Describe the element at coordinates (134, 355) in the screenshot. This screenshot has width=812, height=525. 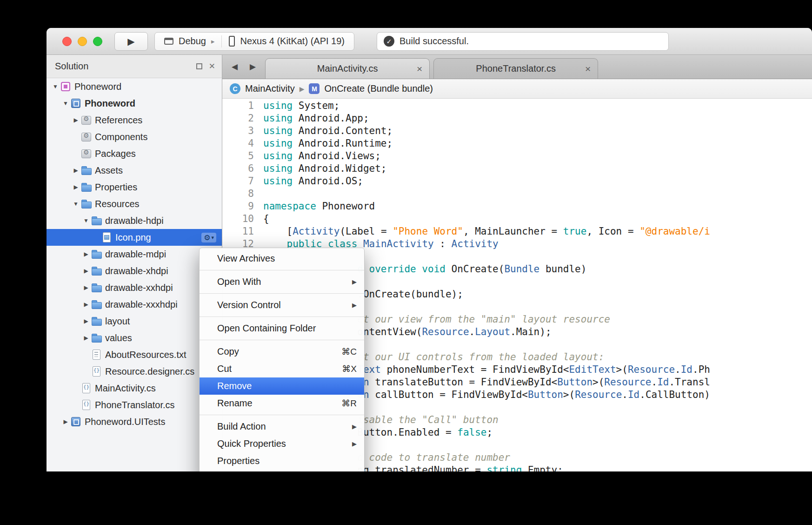
I see `tree-item-aboutresources-txt: AboutResources.txt` at that location.